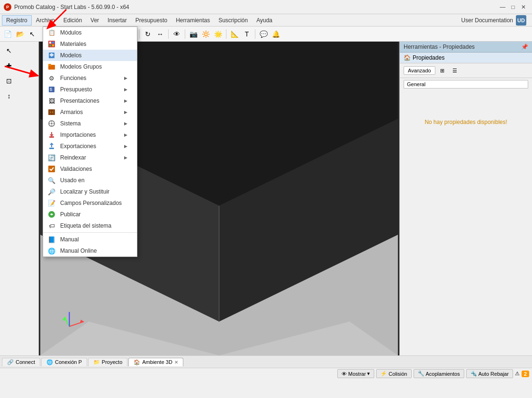  Describe the element at coordinates (52, 89) in the screenshot. I see `presupuesto-icon: $` at that location.